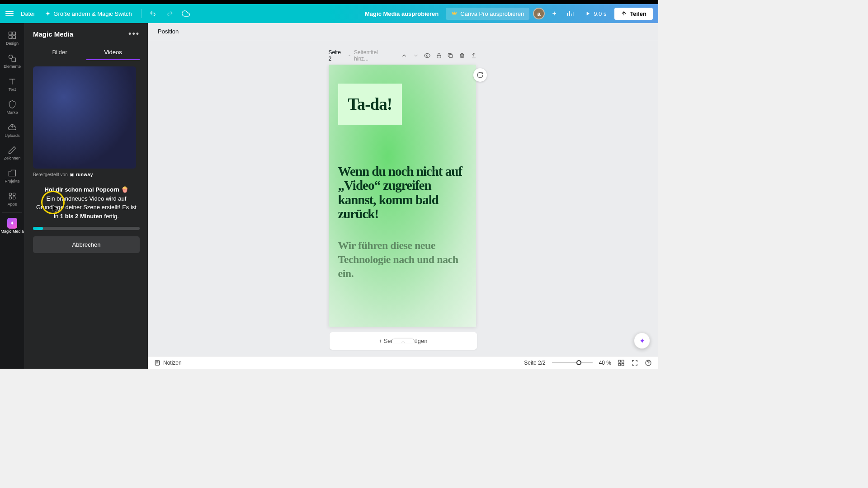 The height and width of the screenshot is (488, 868). Describe the element at coordinates (462, 56) in the screenshot. I see `delete-page-icon` at that location.